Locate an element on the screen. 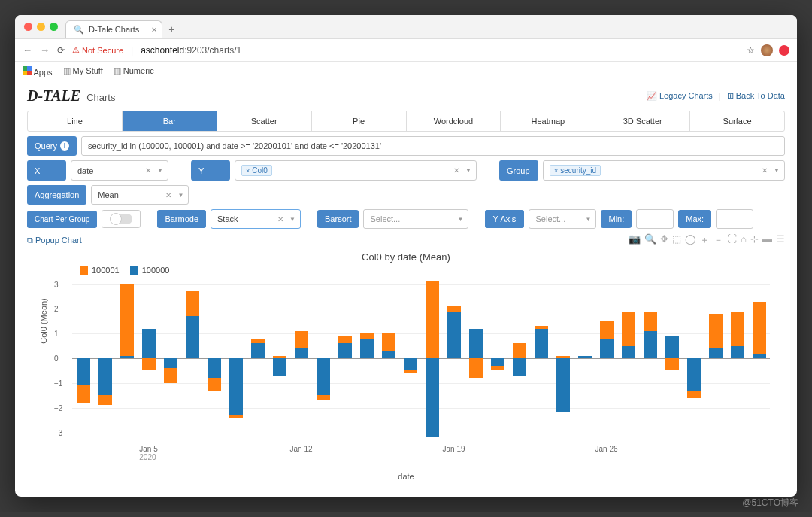  y-label: Y is located at coordinates (211, 170).